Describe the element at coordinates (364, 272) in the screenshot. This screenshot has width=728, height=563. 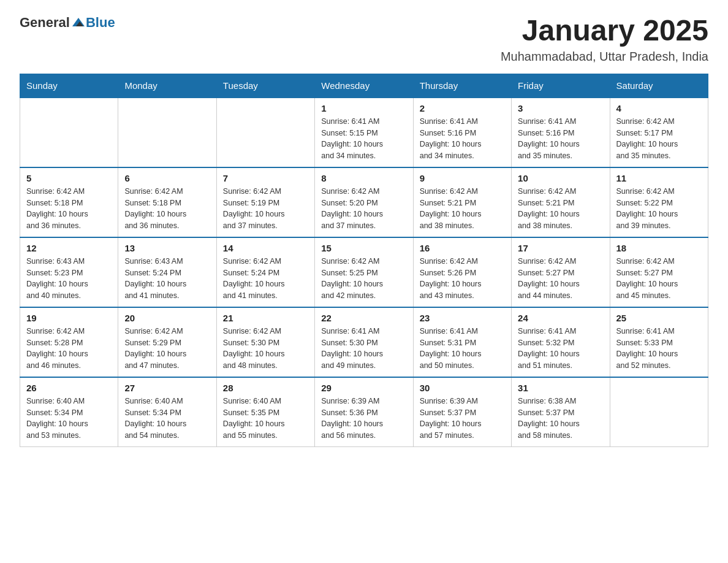
I see `calendar-cell: 15Sunrise: 6:42 AMSunset: 5:25 PMDayligh…` at that location.